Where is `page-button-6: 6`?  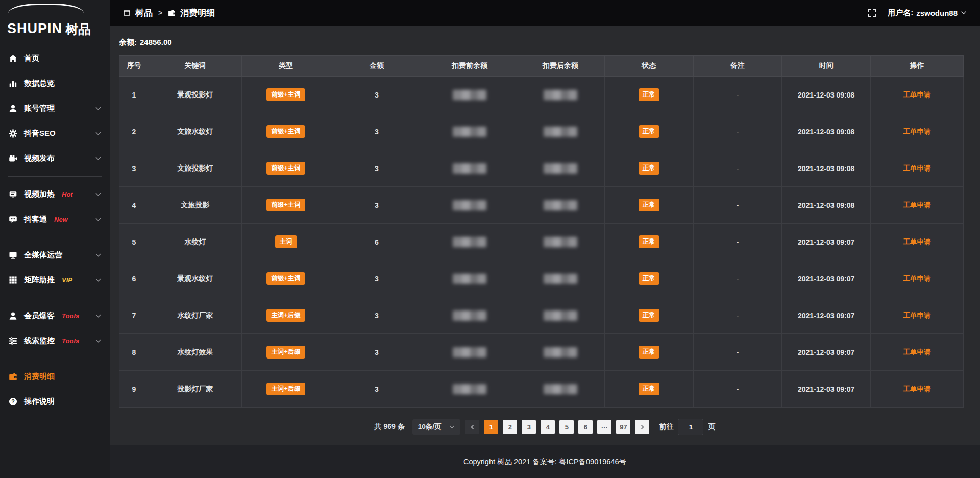
page-button-6: 6 is located at coordinates (585, 427).